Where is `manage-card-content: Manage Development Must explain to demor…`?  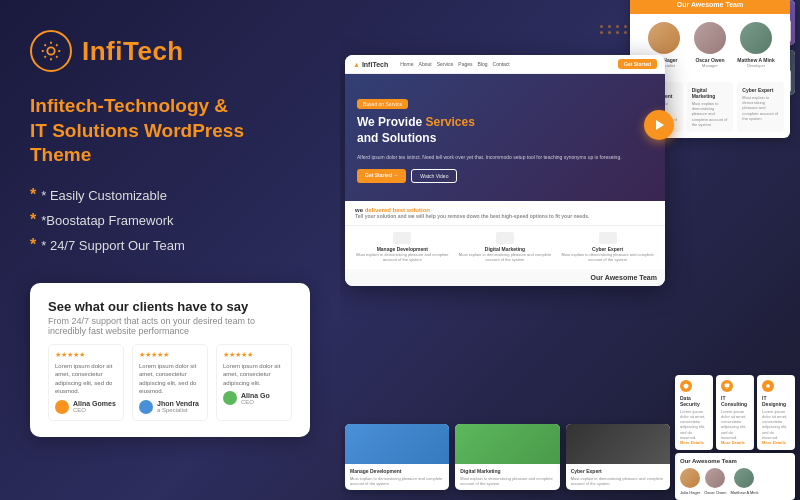 manage-card-content: Manage Development Must explain to demor… is located at coordinates (397, 477).